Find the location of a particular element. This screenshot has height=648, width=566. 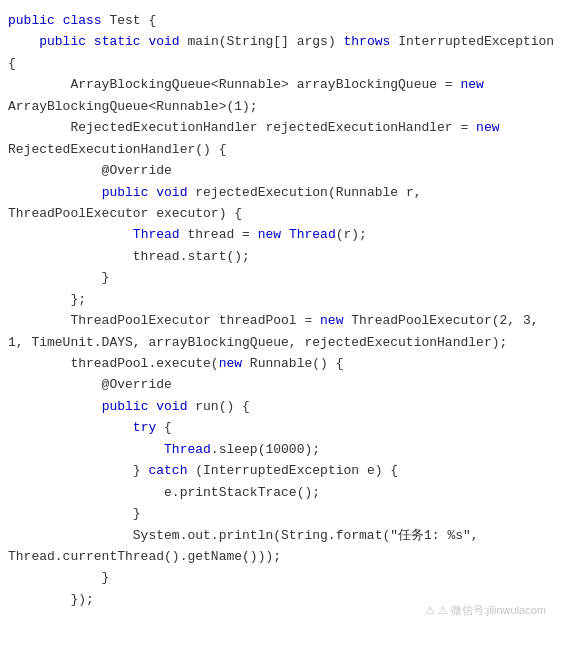

code-line-13: } is located at coordinates (58, 278).